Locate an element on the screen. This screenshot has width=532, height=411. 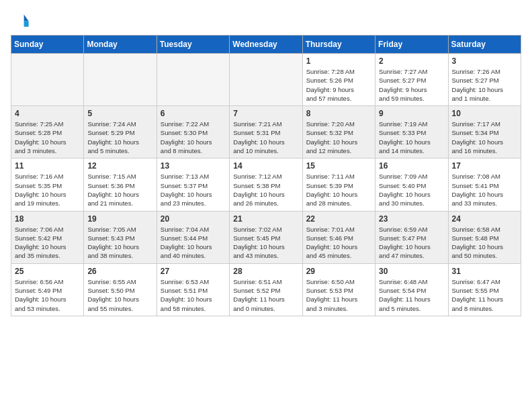
day-info: Sunrise: 7:16 AMSunset: 5:35 PMDaylight:… is located at coordinates (47, 189).